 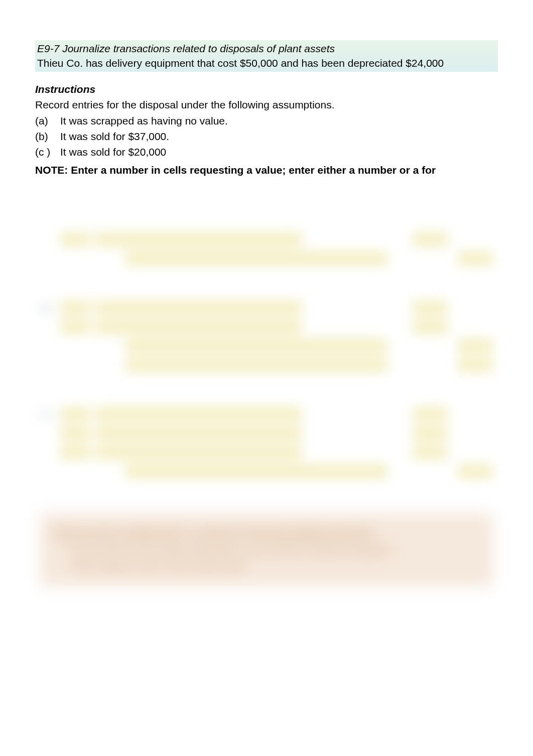 I want to click on entry-row: (c ), so click(x=266, y=414).